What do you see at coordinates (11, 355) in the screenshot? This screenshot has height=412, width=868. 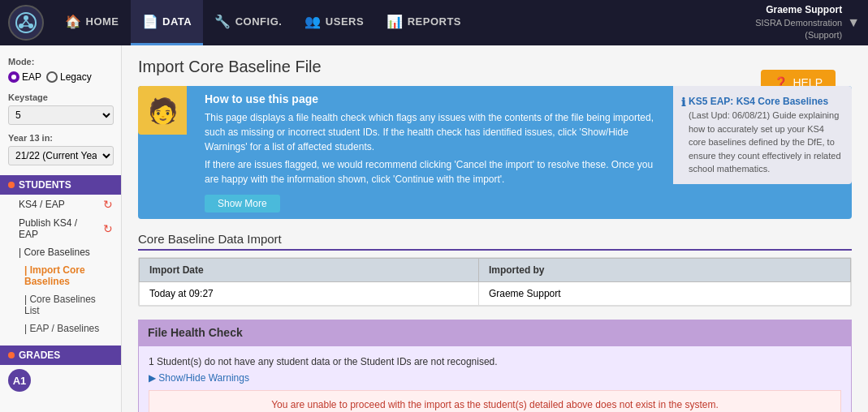 I see `grades-dot` at bounding box center [11, 355].